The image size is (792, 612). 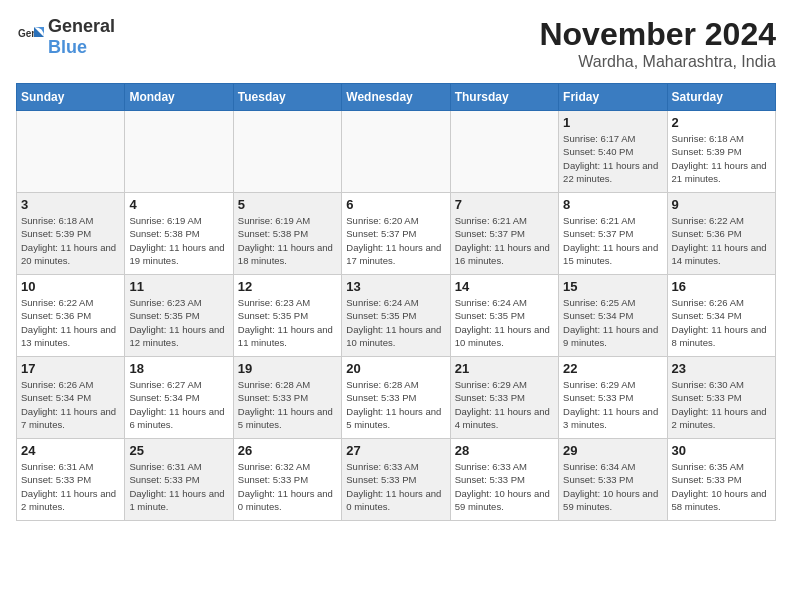 What do you see at coordinates (287, 234) in the screenshot?
I see `calendar-cell: 5Sunrise: 6:19 AMSunset: 5:38 PMDaylight…` at bounding box center [287, 234].